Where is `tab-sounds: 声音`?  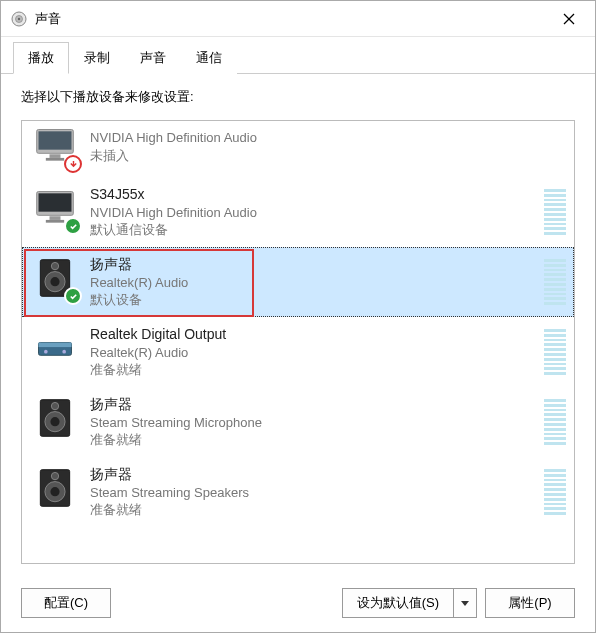 tab-sounds: 声音 is located at coordinates (153, 58).